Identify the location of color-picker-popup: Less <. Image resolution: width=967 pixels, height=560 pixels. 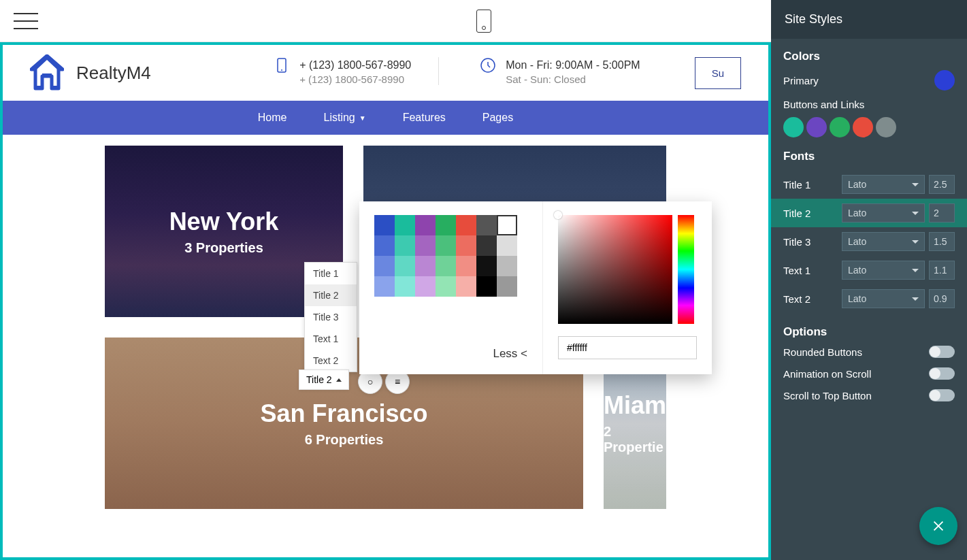
(536, 288).